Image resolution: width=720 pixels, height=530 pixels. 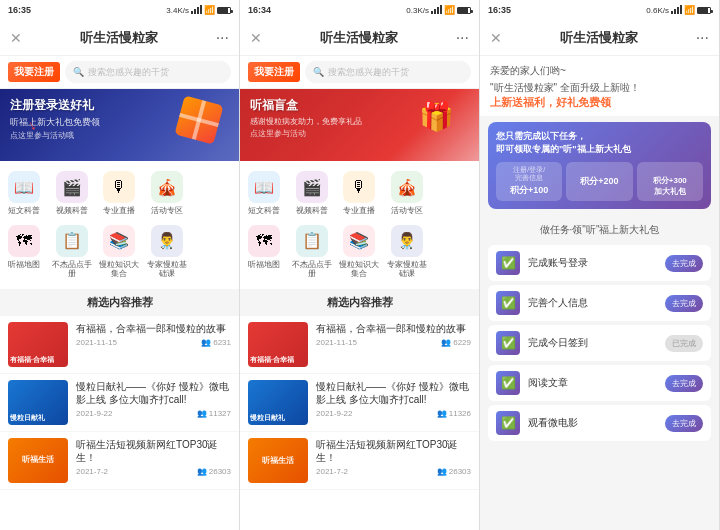 What do you see at coordinates (55, 122) in the screenshot?
I see `banner-subtitle-1: 听福上新大礼包免费领` at bounding box center [55, 122].